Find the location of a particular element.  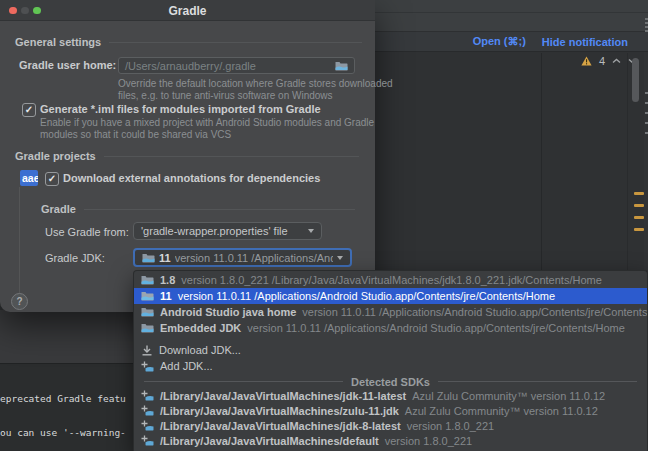

download-annotations-checkbox: ✓ is located at coordinates (52, 179).